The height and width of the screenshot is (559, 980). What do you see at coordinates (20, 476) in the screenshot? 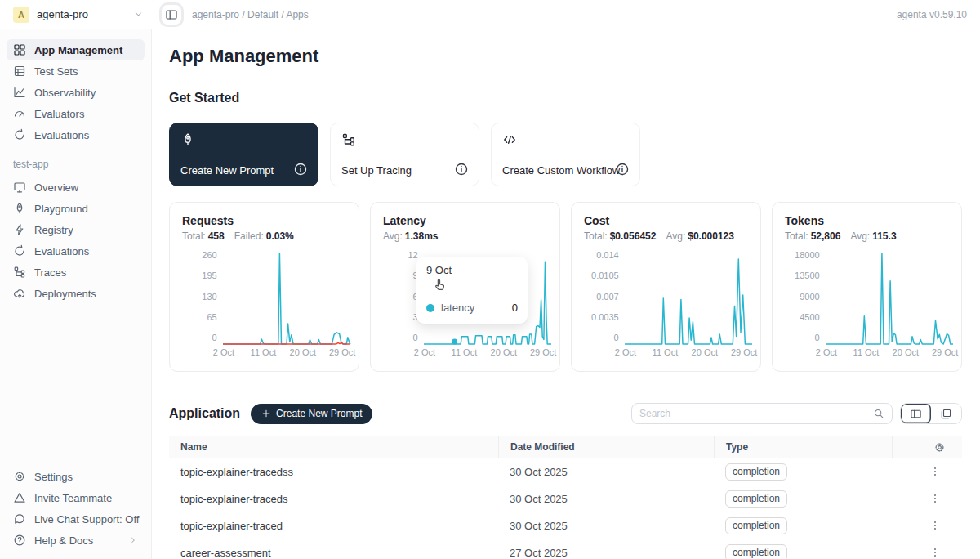
I see `gear-icon` at bounding box center [20, 476].